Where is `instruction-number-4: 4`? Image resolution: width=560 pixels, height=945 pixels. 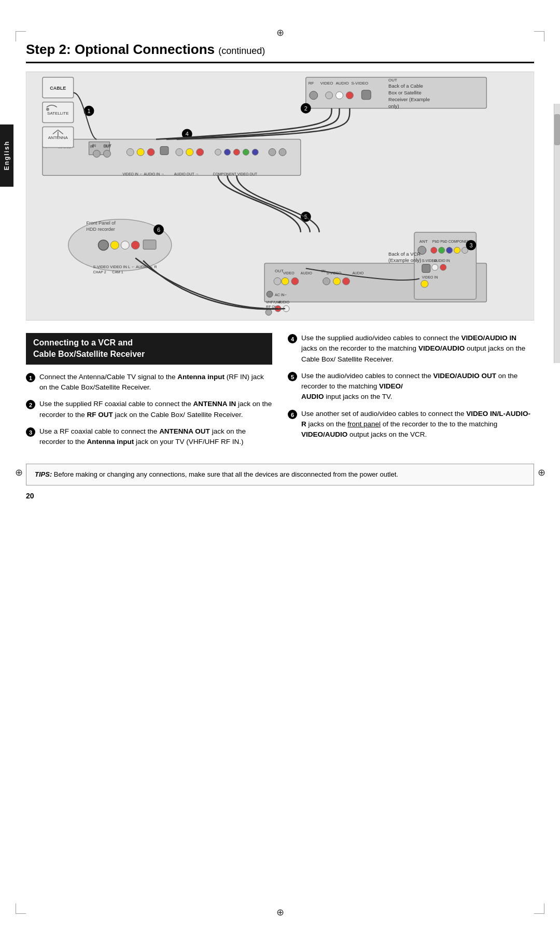 instruction-number-4: 4 is located at coordinates (292, 339).